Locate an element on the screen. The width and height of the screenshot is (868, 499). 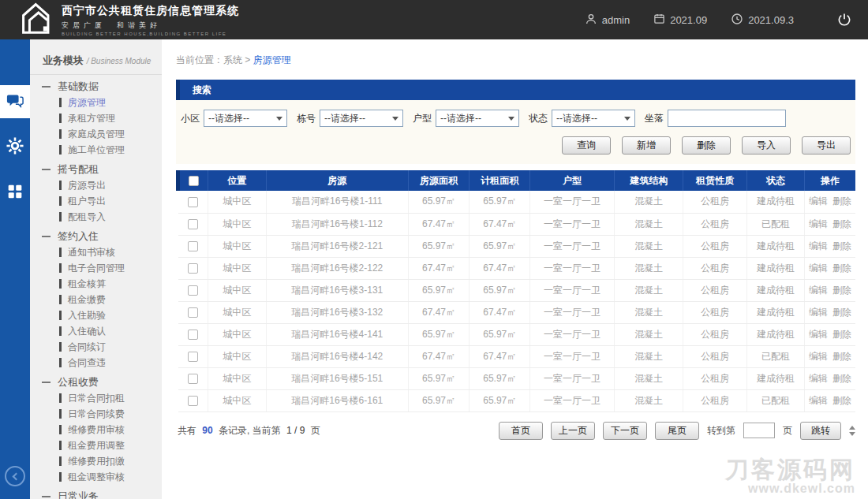
sidebar-item: 维修费用审核 is located at coordinates (96, 430).